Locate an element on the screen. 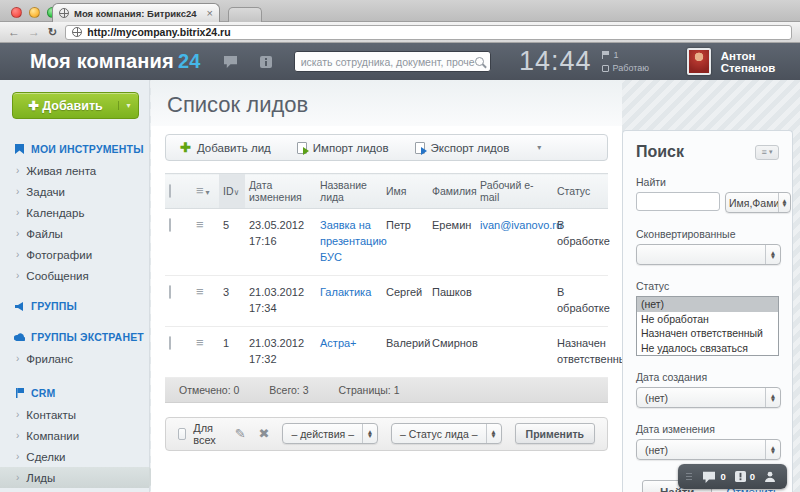 The image size is (800, 492). converted-select: ▲▼ is located at coordinates (708, 254).